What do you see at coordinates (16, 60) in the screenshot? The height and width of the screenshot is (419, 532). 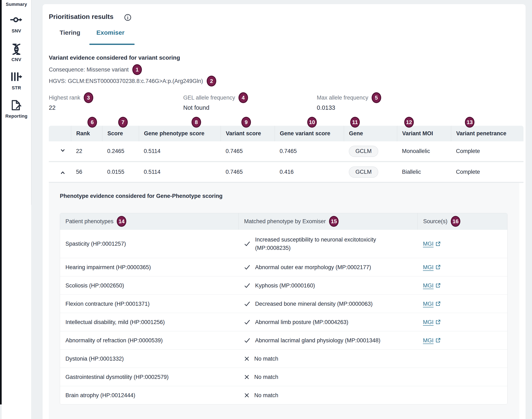 I see `sidebar-item-label: CNV` at bounding box center [16, 60].